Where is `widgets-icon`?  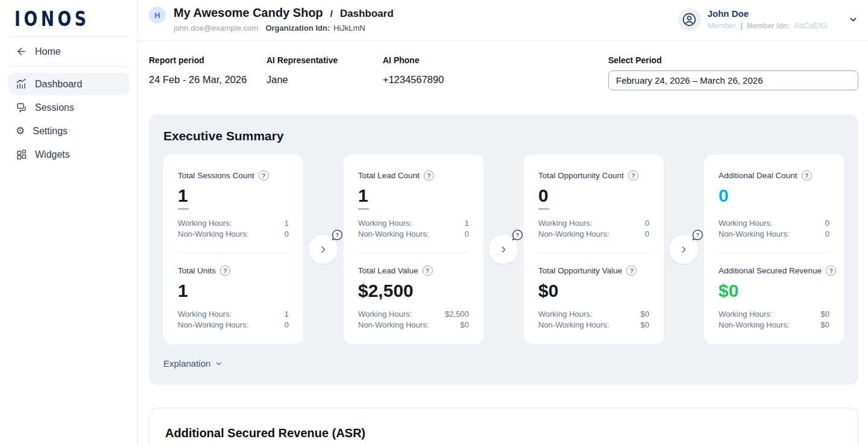
widgets-icon is located at coordinates (22, 154).